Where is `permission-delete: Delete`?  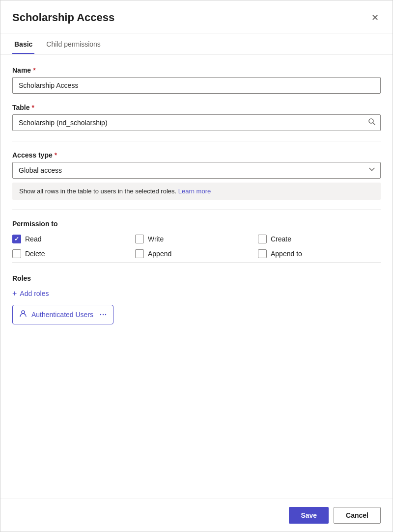 permission-delete: Delete is located at coordinates (74, 254).